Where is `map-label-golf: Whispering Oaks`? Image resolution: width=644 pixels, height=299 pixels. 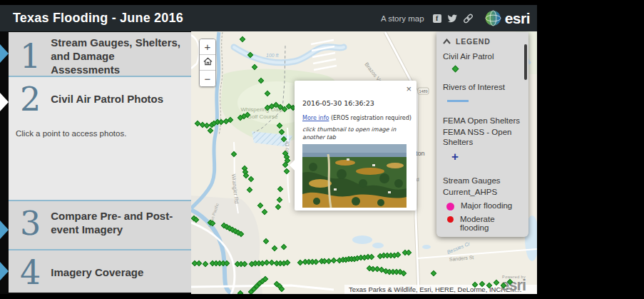 map-label-golf: Whispering Oaks is located at coordinates (262, 110).